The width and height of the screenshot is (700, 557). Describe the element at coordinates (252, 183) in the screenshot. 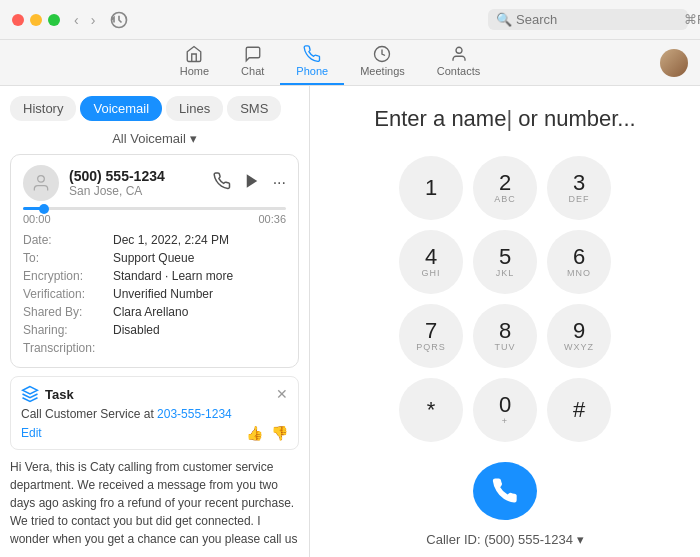

I see `play-button` at that location.